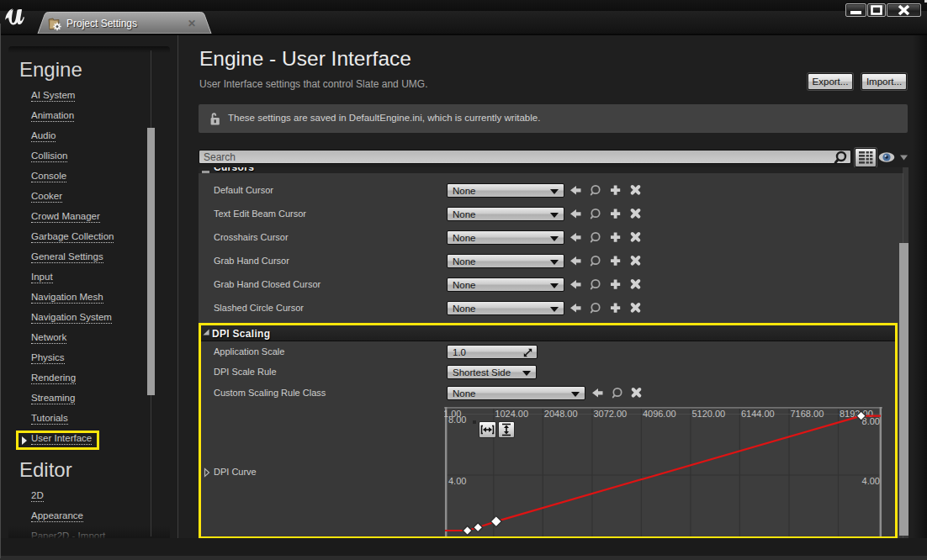 This screenshot has height=560, width=927. Describe the element at coordinates (561, 414) in the screenshot. I see `svg-text: 2048.00` at that location.